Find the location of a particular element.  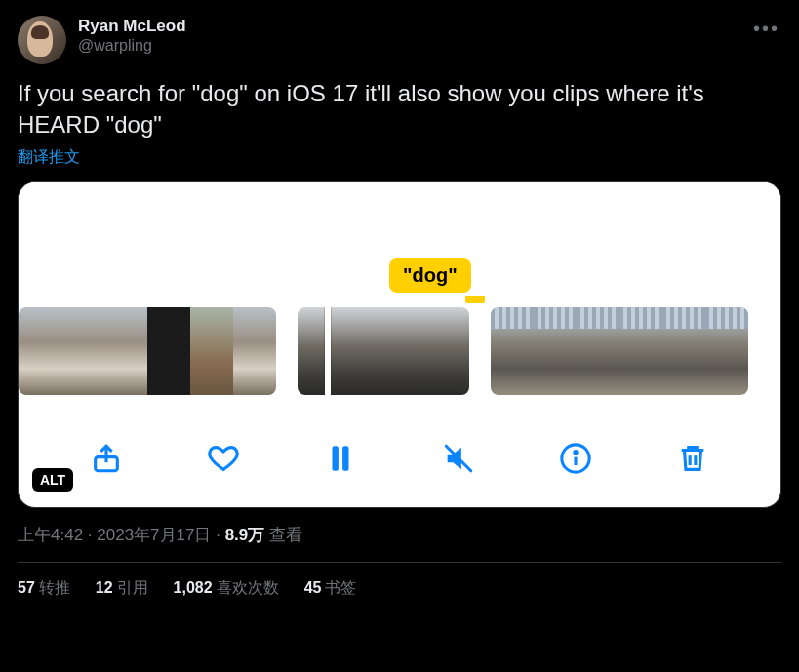

stat-bookmarks: 45书签 is located at coordinates (331, 589).